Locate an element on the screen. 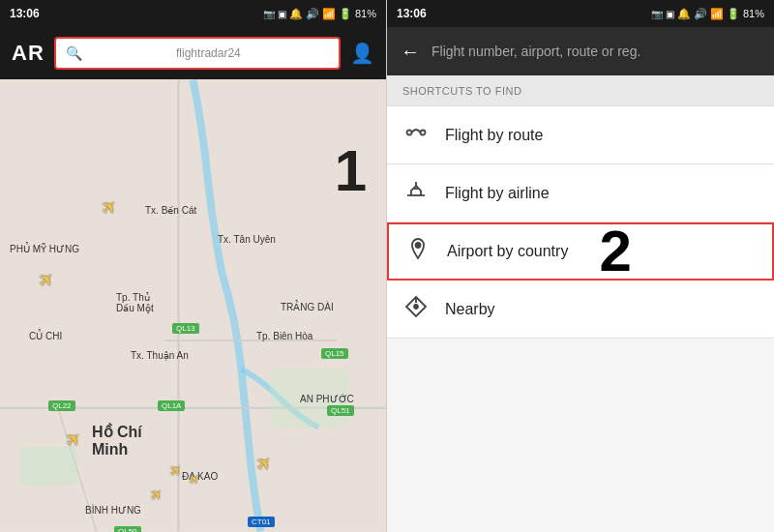  map-label-thuan-an: Tx. Thuận An is located at coordinates (160, 356).